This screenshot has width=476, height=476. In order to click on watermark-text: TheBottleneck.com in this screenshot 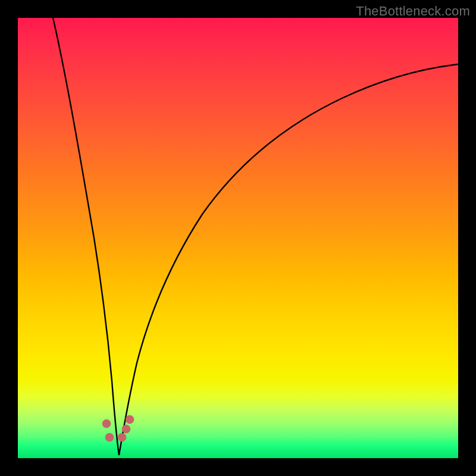, I will do `click(413, 11)`.